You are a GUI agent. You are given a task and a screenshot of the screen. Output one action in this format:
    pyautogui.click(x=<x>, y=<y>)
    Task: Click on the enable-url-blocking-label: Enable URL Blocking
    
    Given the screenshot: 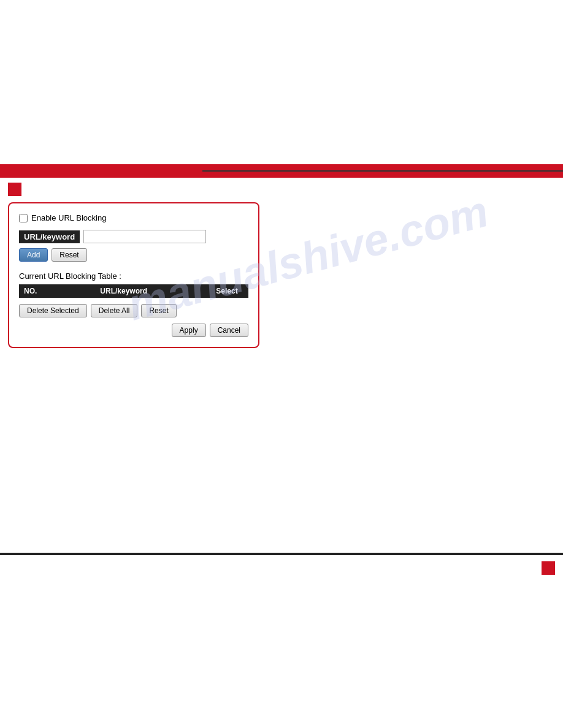 What is the action you would take?
    pyautogui.click(x=69, y=218)
    